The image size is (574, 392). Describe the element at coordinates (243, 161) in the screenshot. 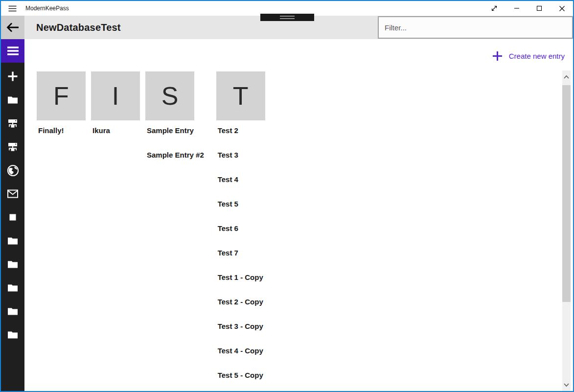

I see `entry-list-item: Test 3` at that location.